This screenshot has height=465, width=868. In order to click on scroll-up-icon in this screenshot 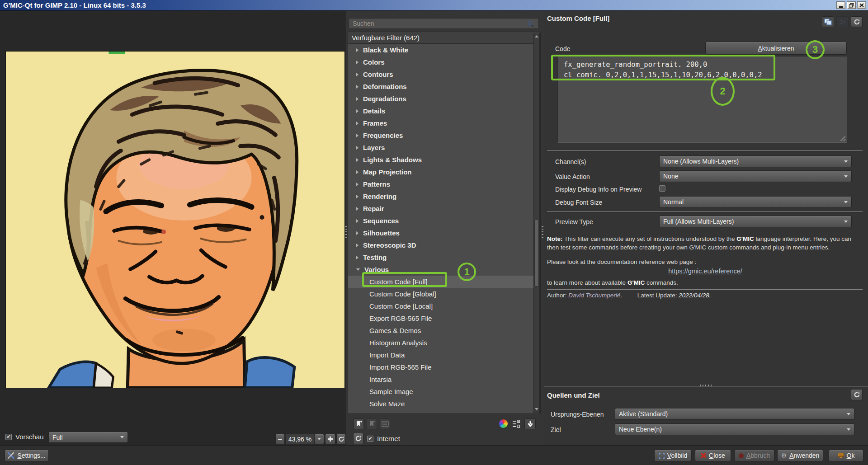, I will do `click(537, 36)`.